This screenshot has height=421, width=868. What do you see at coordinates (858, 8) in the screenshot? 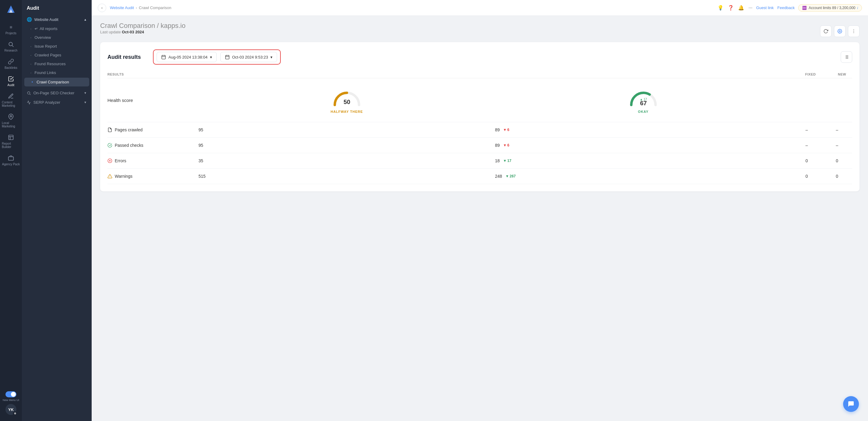
I see `info-icon: i` at bounding box center [858, 8].